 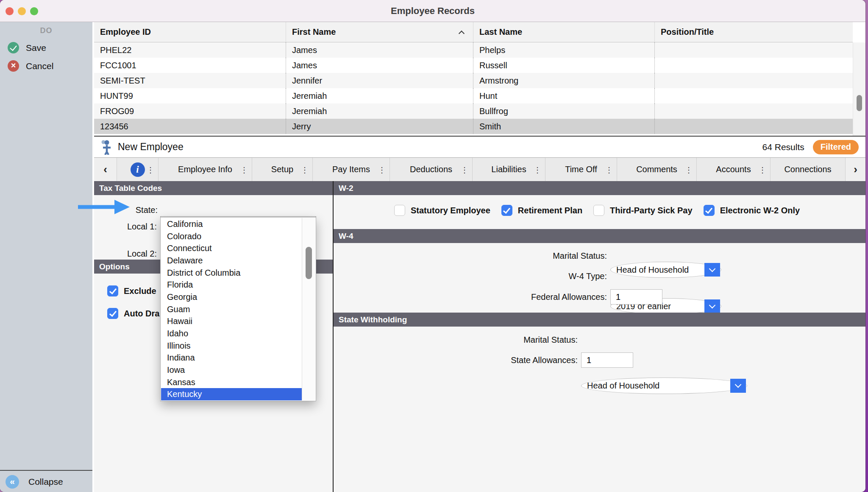 I want to click on exclude-checkbox, so click(x=113, y=291).